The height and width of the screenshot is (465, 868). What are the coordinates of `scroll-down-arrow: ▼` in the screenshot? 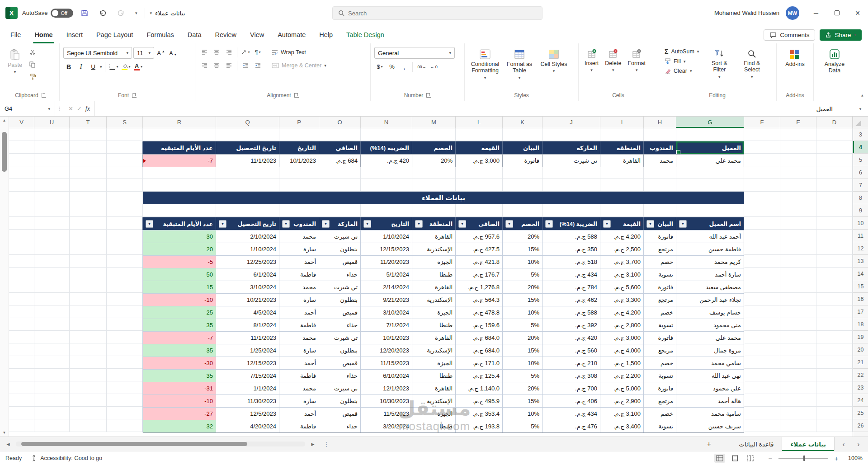 It's located at (5, 433).